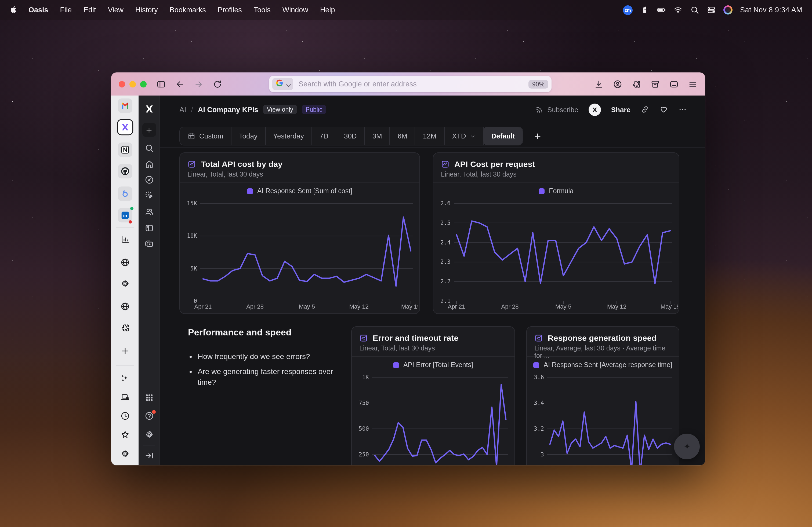 The height and width of the screenshot is (527, 812). Describe the element at coordinates (618, 84) in the screenshot. I see `account-icon` at that location.